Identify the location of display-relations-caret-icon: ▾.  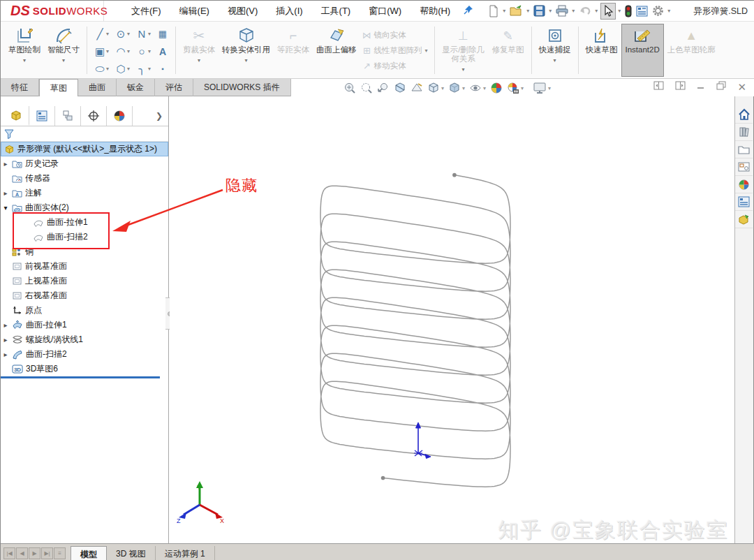
(463, 70).